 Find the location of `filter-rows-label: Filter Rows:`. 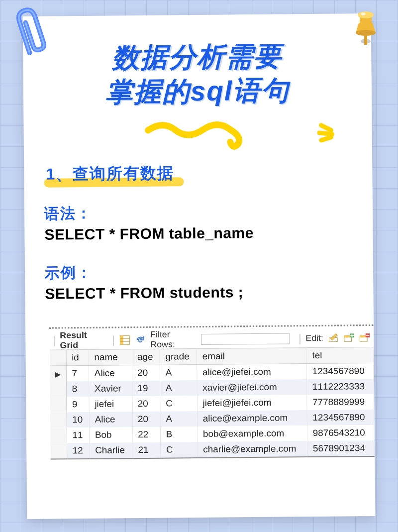

filter-rows-label: Filter Rows: is located at coordinates (174, 339).